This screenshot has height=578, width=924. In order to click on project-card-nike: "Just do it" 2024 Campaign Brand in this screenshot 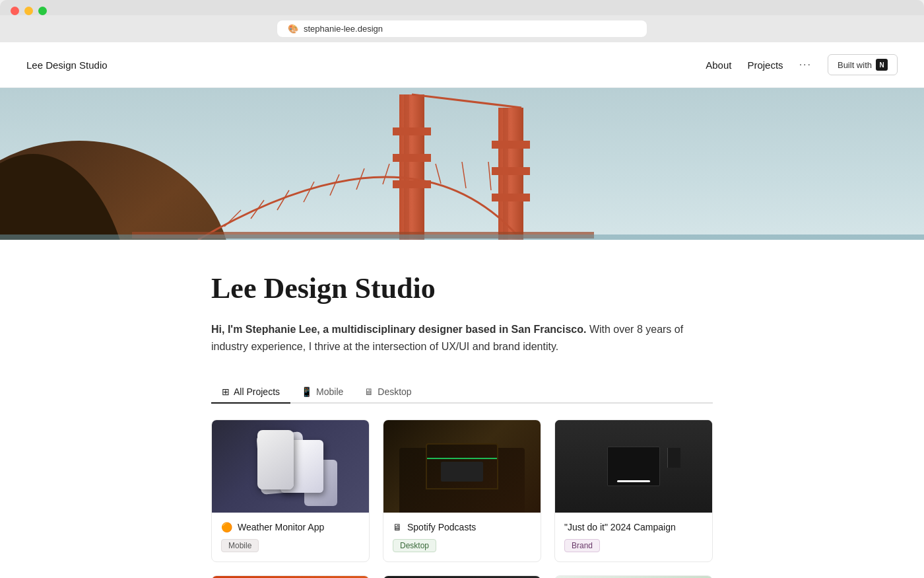, I will do `click(634, 491)`.